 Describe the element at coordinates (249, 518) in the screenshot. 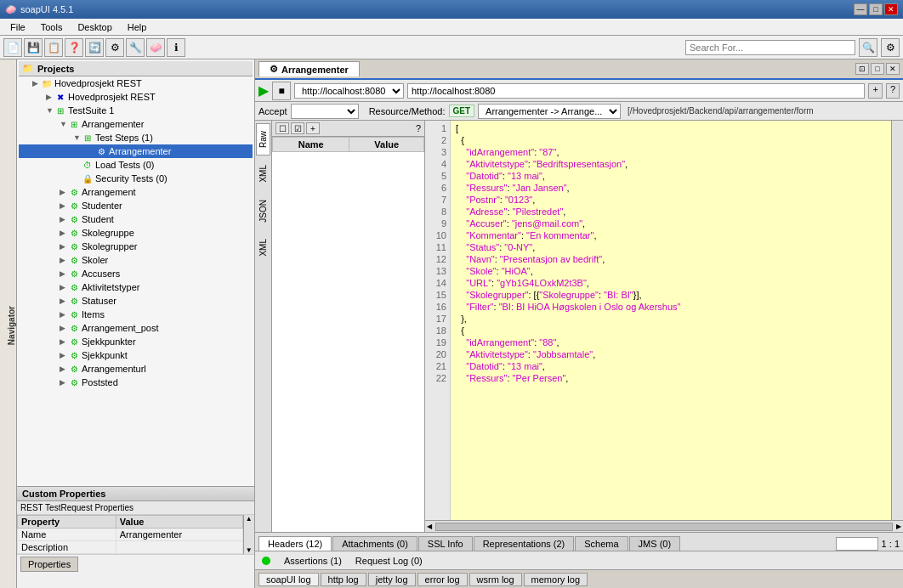

I see `scroll-up-btn: ▲` at that location.